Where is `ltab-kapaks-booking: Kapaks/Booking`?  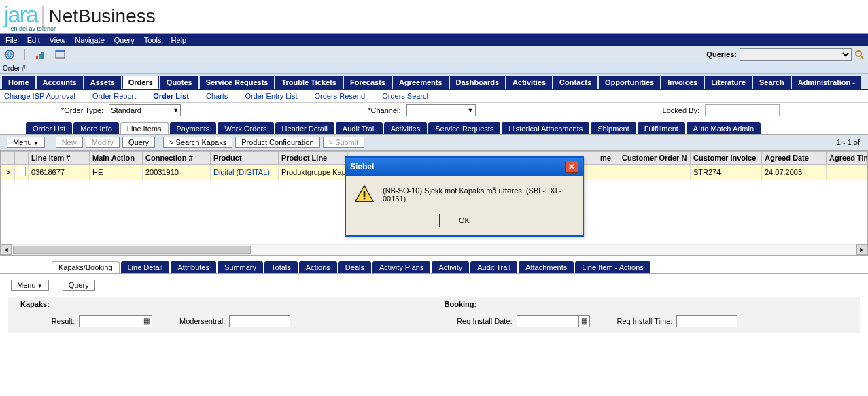 ltab-kapaks-booking: Kapaks/Booking is located at coordinates (86, 267).